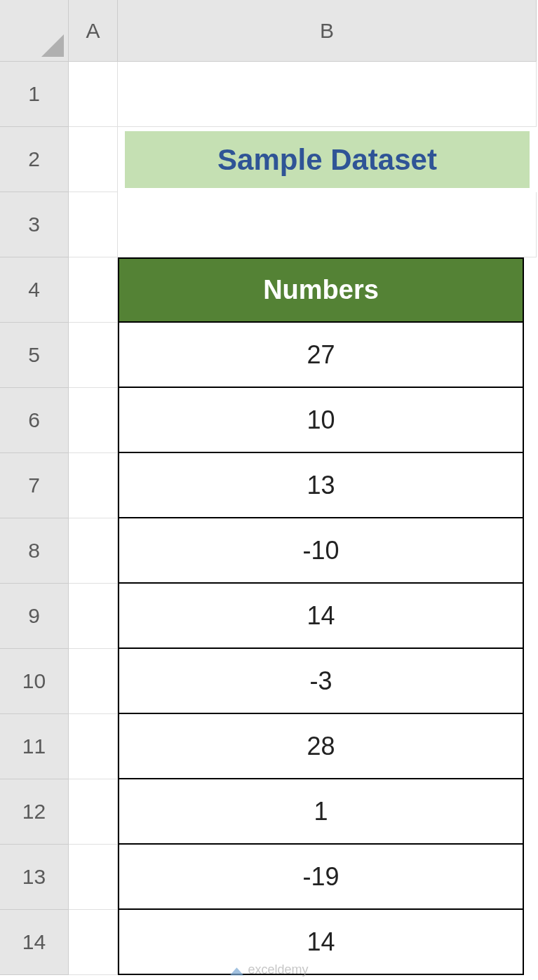 The height and width of the screenshot is (980, 538). What do you see at coordinates (321, 746) in the screenshot?
I see `numbers-value: 28` at bounding box center [321, 746].